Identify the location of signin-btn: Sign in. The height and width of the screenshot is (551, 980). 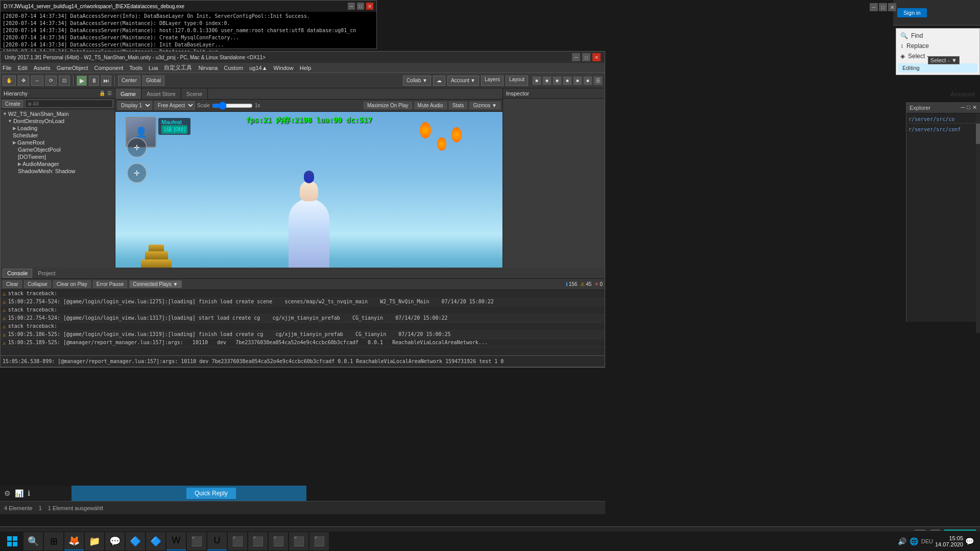
(912, 13).